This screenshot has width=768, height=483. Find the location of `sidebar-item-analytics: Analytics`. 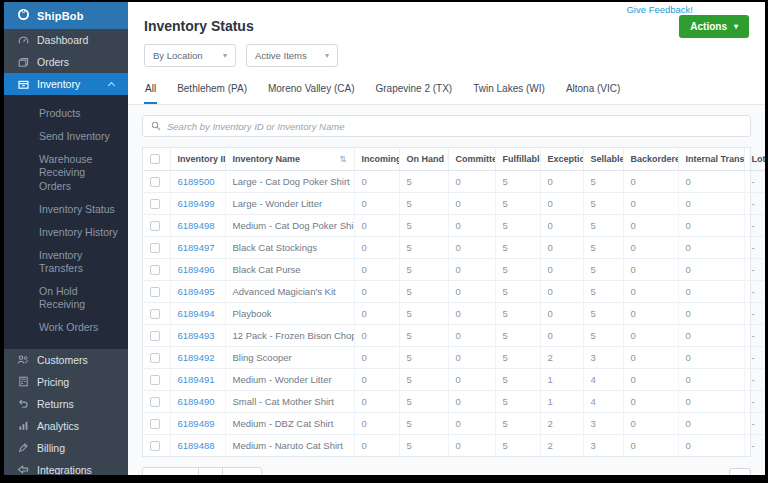

sidebar-item-analytics: Analytics is located at coordinates (66, 426).